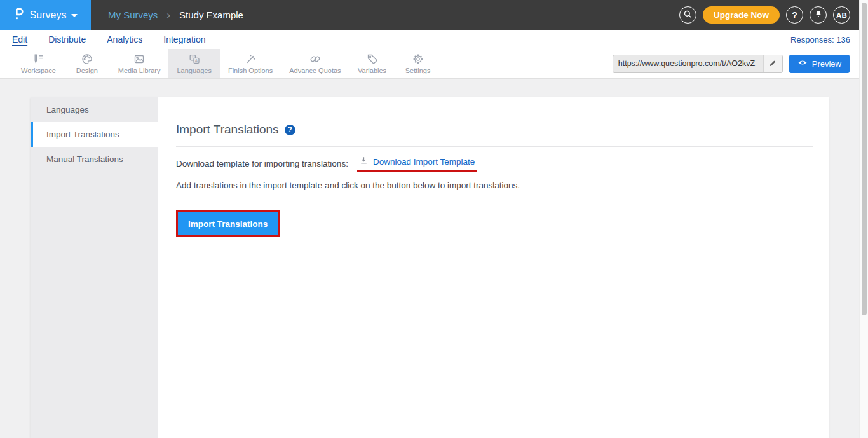 Image resolution: width=868 pixels, height=438 pixels. I want to click on tab-integration: Integration, so click(184, 39).